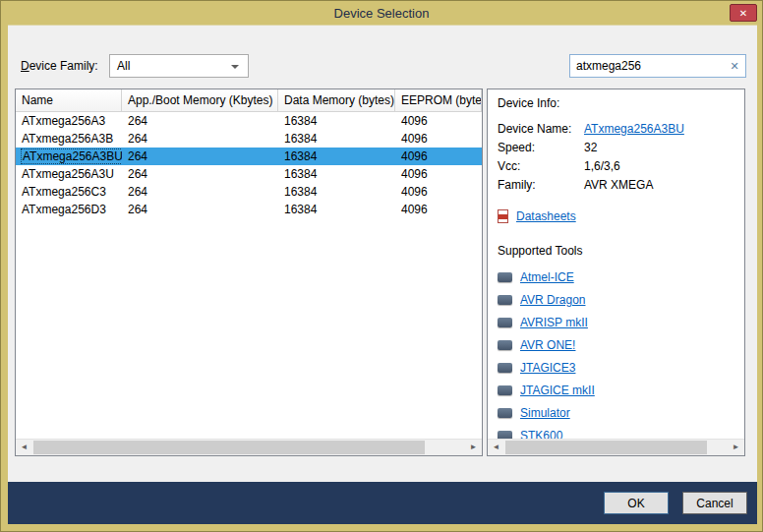  What do you see at coordinates (69, 209) in the screenshot?
I see `table-cell: ATxmega256D3` at bounding box center [69, 209].